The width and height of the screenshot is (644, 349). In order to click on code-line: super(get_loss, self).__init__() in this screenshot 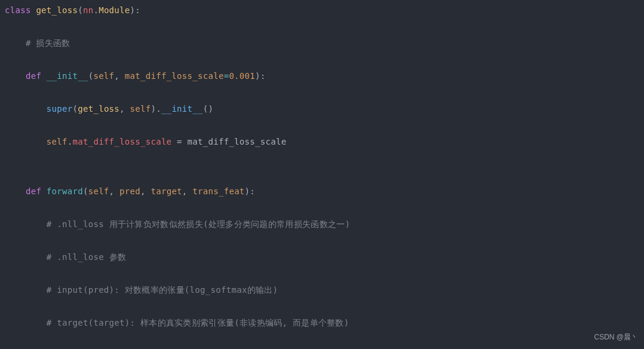, I will do `click(324, 109)`.